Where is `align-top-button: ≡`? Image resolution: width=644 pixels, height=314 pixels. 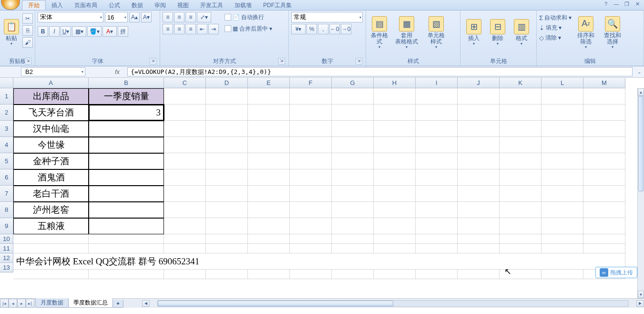
align-top-button: ≡ is located at coordinates (168, 17).